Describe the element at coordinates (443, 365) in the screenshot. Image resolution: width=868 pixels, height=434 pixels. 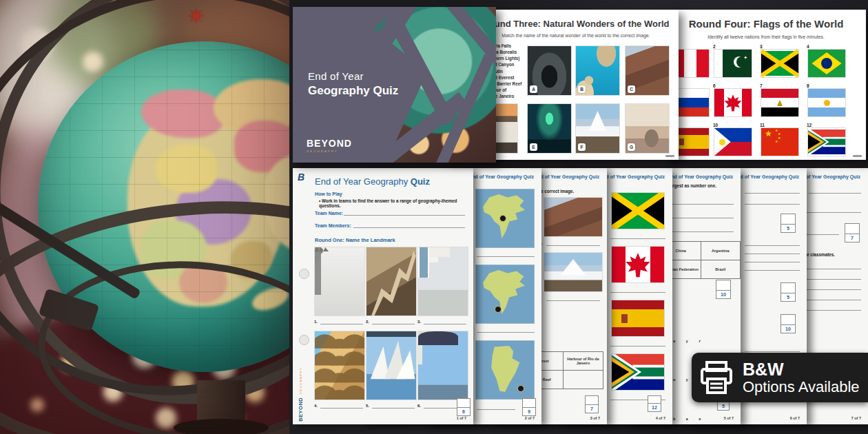
I see `landmark-christ-the-redeemer` at that location.